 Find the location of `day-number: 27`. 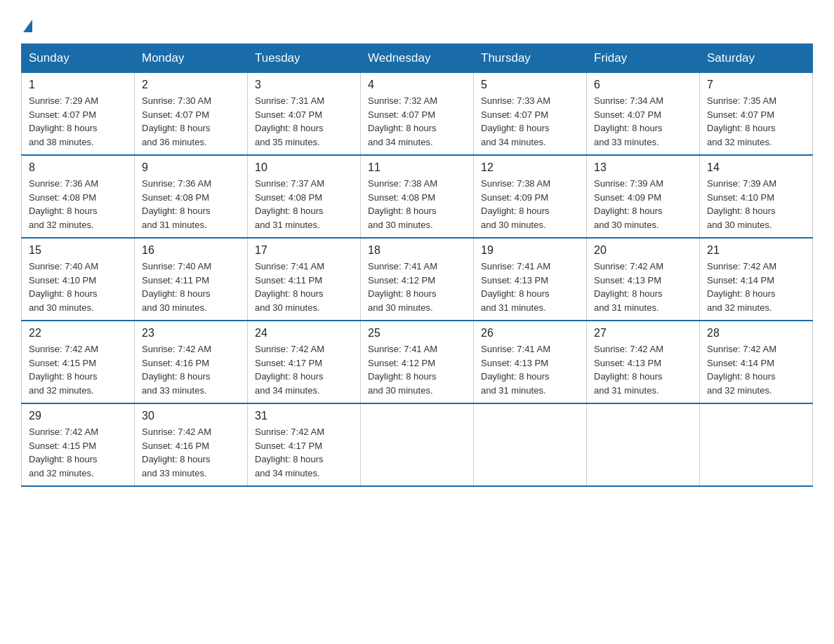

day-number: 27 is located at coordinates (643, 333).